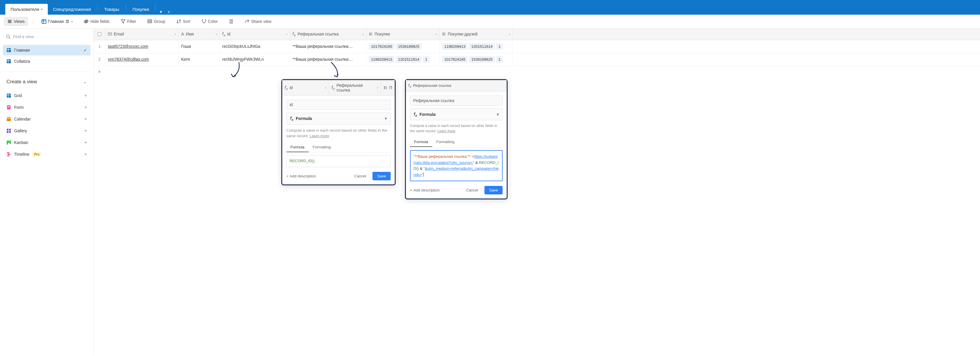 This screenshot has width=980, height=356. What do you see at coordinates (47, 154) in the screenshot?
I see `create-timeline: Timeline Pro +` at bounding box center [47, 154].